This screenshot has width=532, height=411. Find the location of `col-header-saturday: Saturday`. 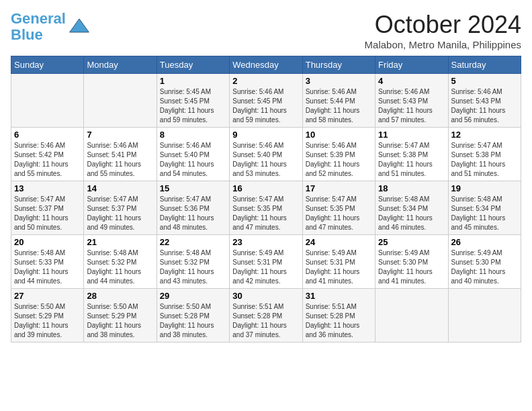

col-header-saturday: Saturday is located at coordinates (484, 65).